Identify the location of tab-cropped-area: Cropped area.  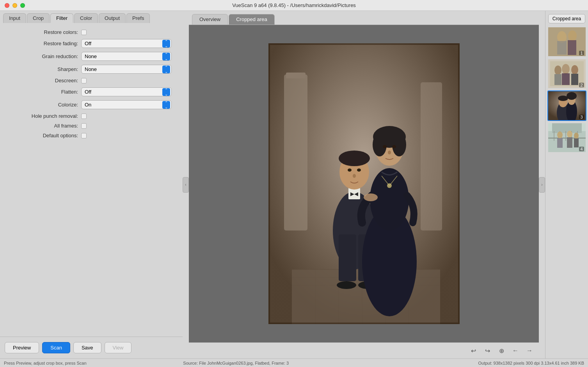
(252, 20).